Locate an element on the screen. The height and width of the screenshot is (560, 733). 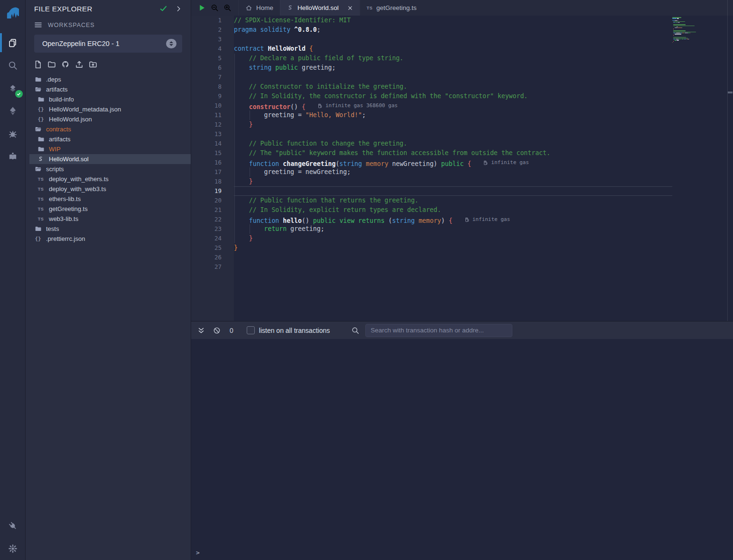
terminal-prompt: > is located at coordinates (198, 553).